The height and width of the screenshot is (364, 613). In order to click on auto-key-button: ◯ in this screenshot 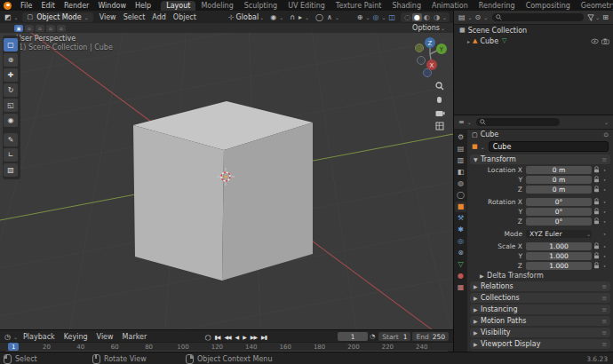, I will do `click(208, 337)`.